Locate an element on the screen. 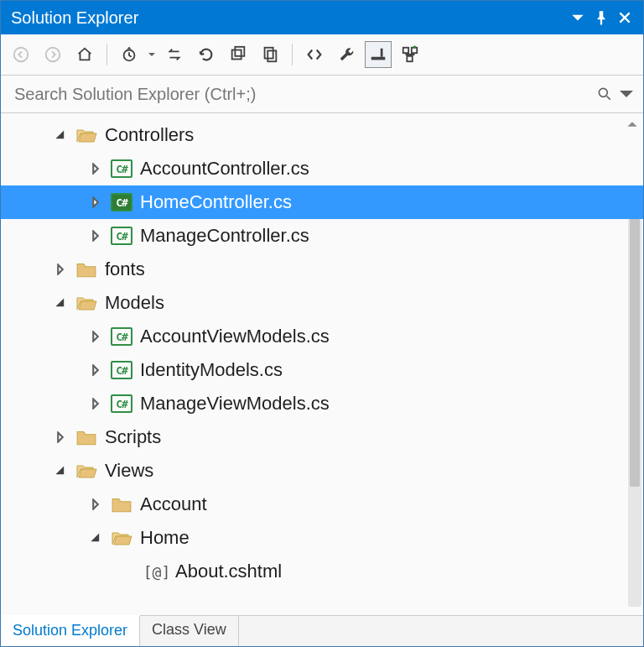  tree-item-label: fonts is located at coordinates (125, 269).